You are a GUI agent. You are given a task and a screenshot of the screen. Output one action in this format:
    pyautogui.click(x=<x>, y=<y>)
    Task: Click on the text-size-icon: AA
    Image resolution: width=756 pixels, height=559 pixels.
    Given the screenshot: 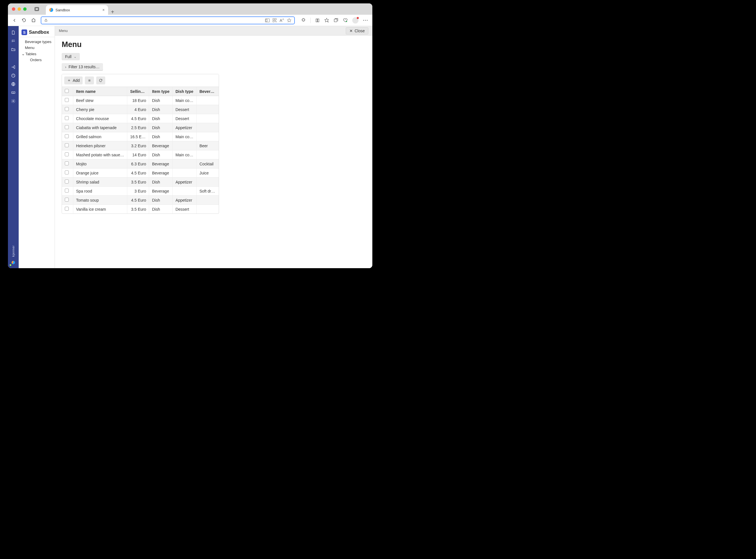 What is the action you would take?
    pyautogui.click(x=282, y=20)
    